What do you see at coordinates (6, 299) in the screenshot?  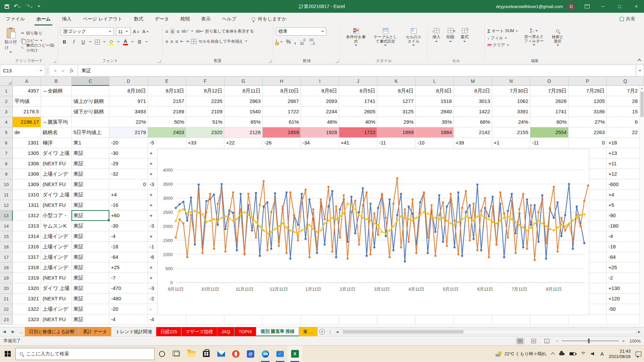 I see `row-header-21: 21` at bounding box center [6, 299].